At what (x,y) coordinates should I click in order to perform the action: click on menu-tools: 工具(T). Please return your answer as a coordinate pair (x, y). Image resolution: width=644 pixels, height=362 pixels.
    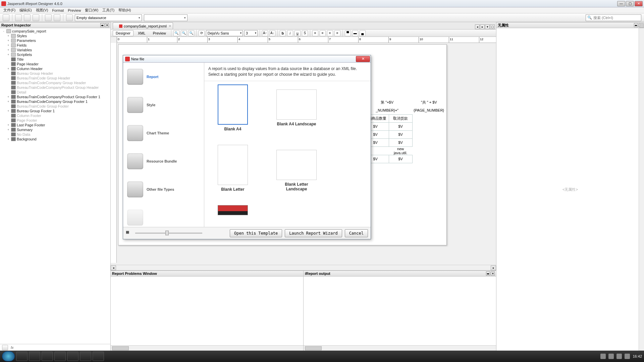
    Looking at the image, I should click on (108, 10).